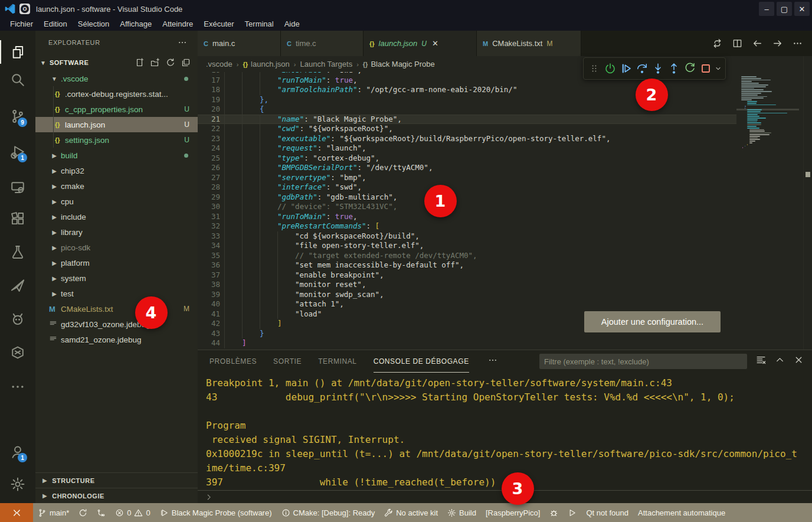 Image resolution: width=812 pixels, height=522 pixels. I want to click on activity-item-platformio, so click(18, 285).